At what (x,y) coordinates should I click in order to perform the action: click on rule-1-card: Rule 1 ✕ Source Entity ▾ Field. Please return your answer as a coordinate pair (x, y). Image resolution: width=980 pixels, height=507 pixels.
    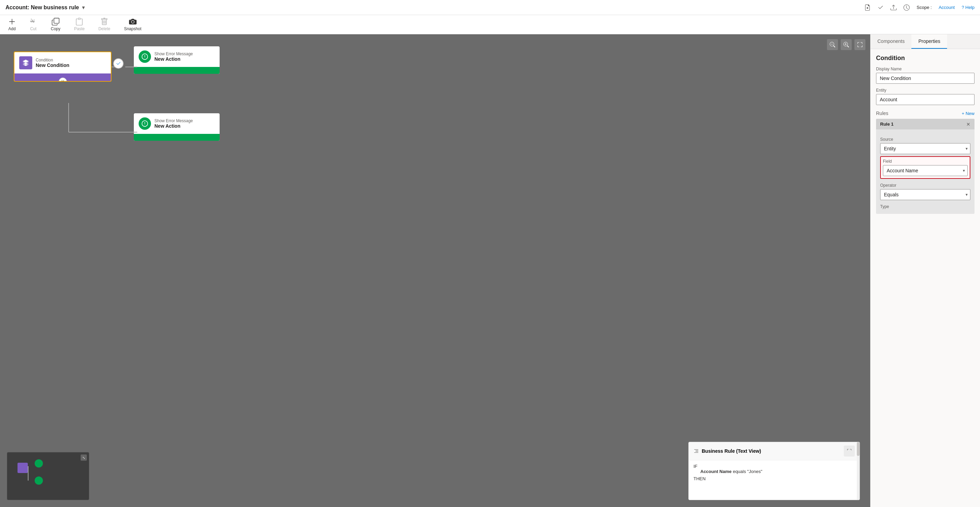
    Looking at the image, I should click on (925, 166).